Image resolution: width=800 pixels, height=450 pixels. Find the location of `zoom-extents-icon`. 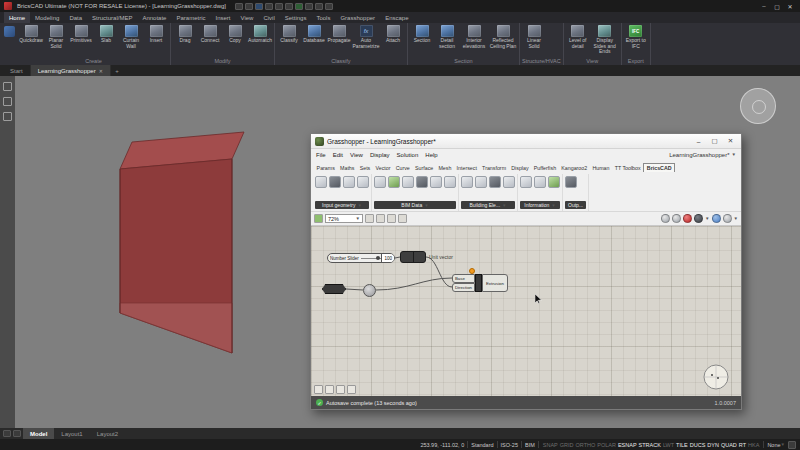

zoom-extents-icon is located at coordinates (402, 218).